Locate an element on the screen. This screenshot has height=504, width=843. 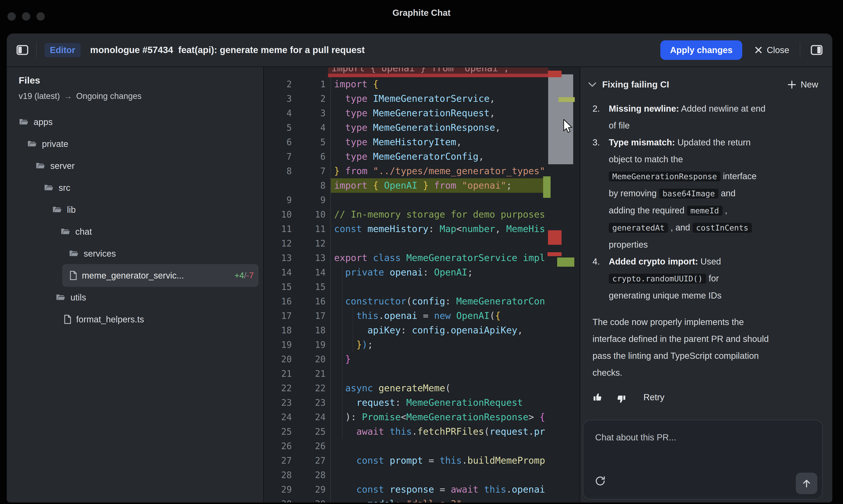
tree-label: services is located at coordinates (100, 253).